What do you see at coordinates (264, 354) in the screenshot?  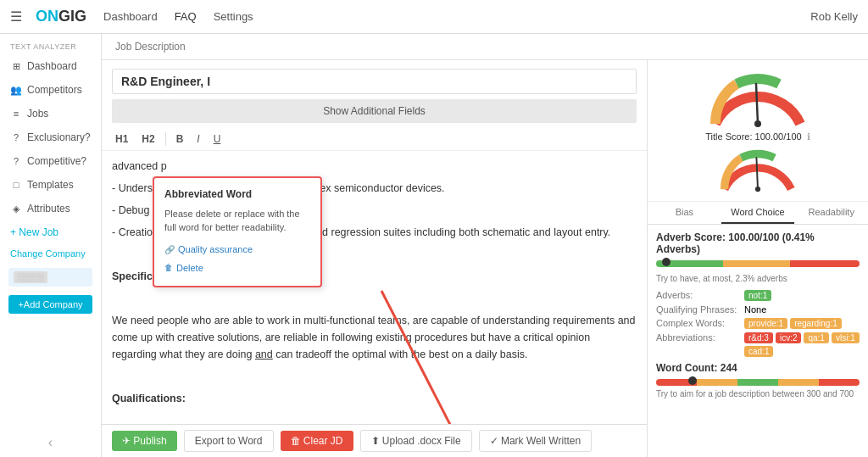 I see `and-underline: and` at bounding box center [264, 354].